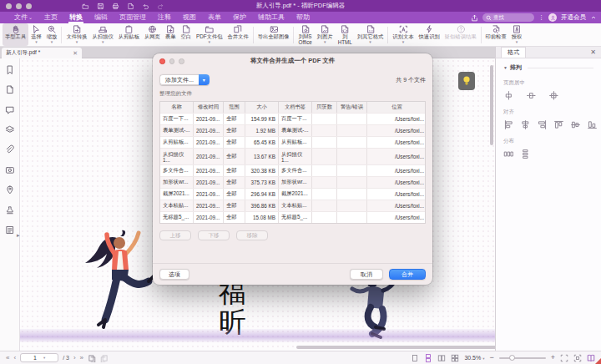 Image resolution: width=601 pixels, height=364 pixels. What do you see at coordinates (76, 18) in the screenshot?
I see `menu-item-转换: 转换` at bounding box center [76, 18].